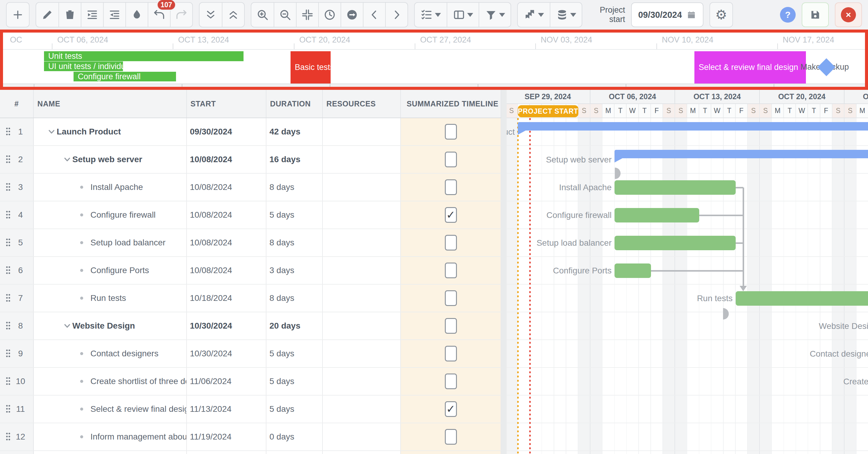  Describe the element at coordinates (111, 382) in the screenshot. I see `name-cell: Create shortlist of three designs` at that location.